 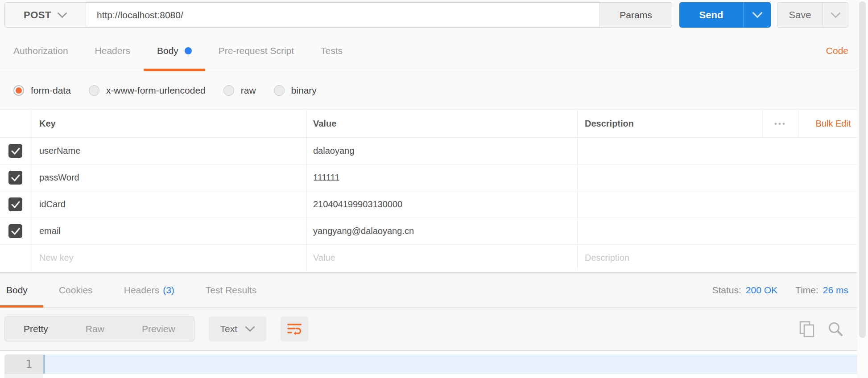 What do you see at coordinates (442, 124) in the screenshot?
I see `header-value: Value` at bounding box center [442, 124].